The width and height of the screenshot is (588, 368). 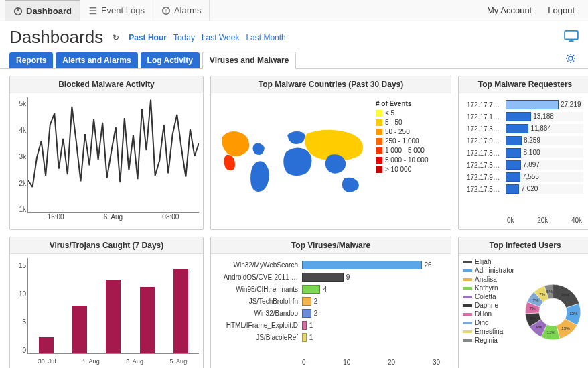 I want to click on requester-row: 172.17.5…7,897, so click(x=525, y=165).